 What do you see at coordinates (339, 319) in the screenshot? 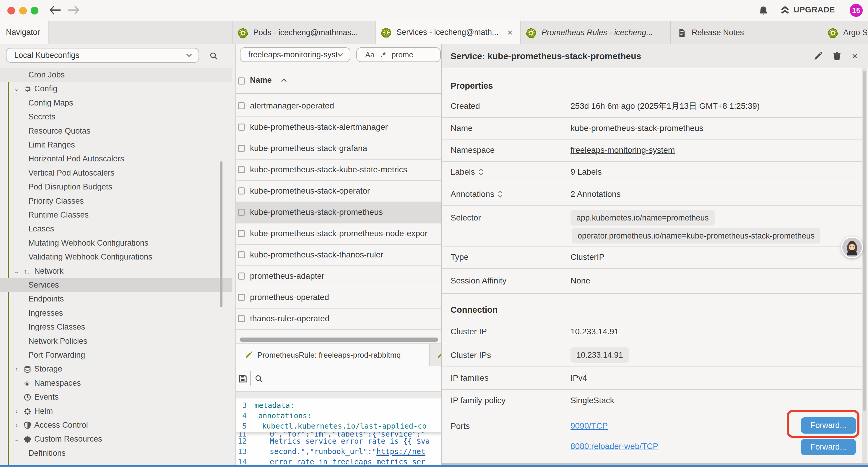
I see `table-row: thanos-ruler-operated` at bounding box center [339, 319].